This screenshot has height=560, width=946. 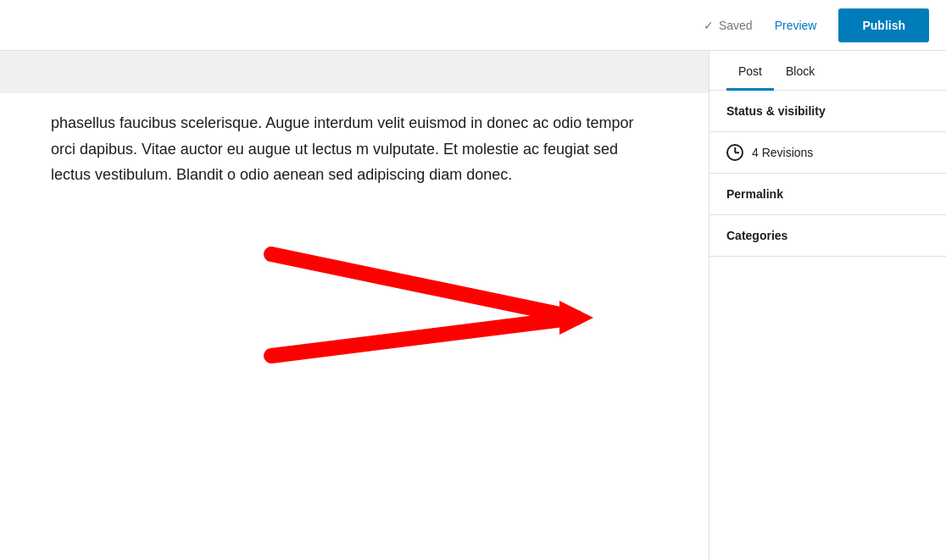 I want to click on permalink-section: Permalink, so click(x=827, y=195).